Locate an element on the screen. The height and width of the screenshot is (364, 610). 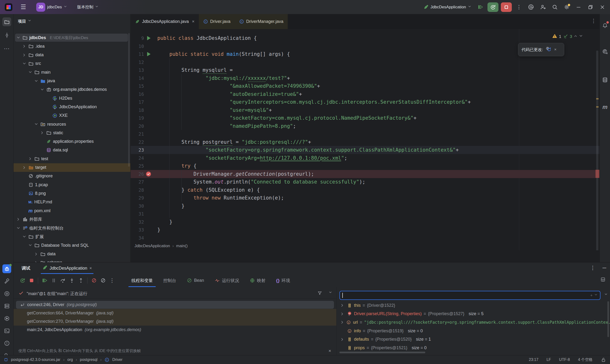
problems-toolwindow-button is located at coordinates (7, 343).